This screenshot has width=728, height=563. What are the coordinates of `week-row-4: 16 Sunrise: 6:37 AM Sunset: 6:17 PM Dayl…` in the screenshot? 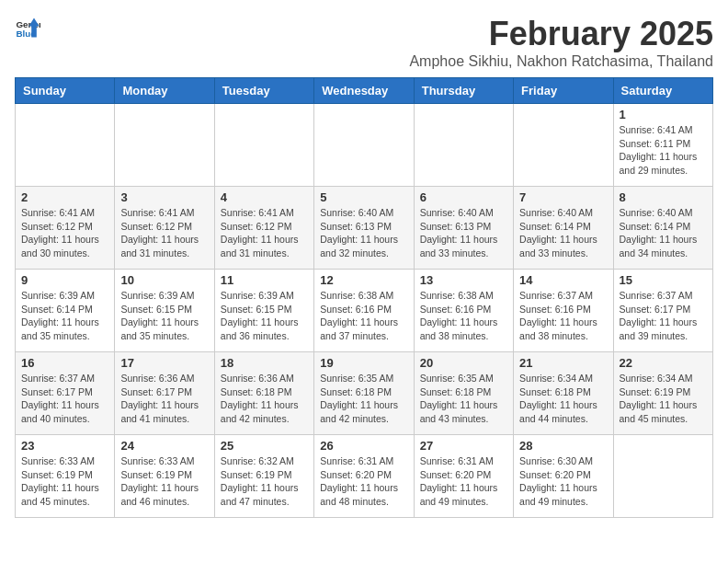 It's located at (364, 394).